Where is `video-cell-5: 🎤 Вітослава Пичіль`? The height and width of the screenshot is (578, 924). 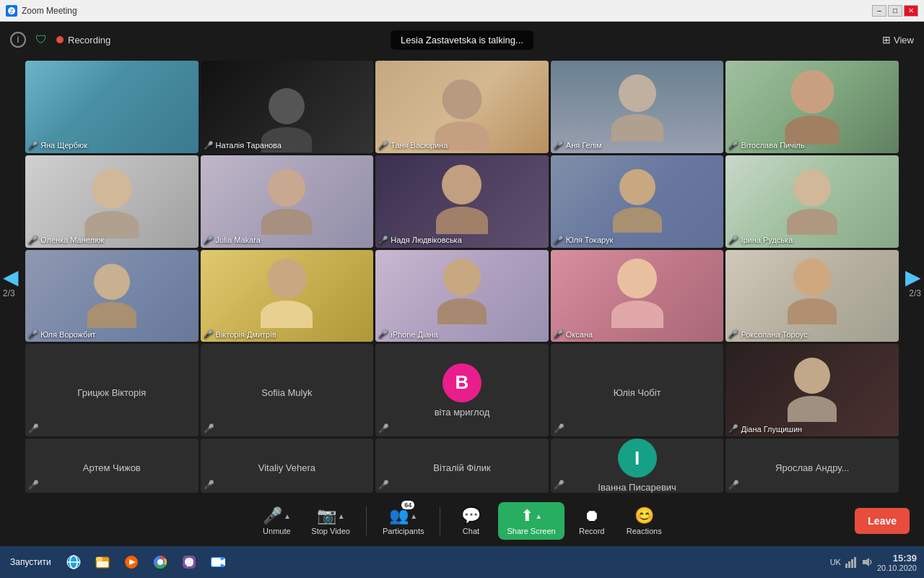
video-cell-5: 🎤 Вітослава Пичіль is located at coordinates (812, 107).